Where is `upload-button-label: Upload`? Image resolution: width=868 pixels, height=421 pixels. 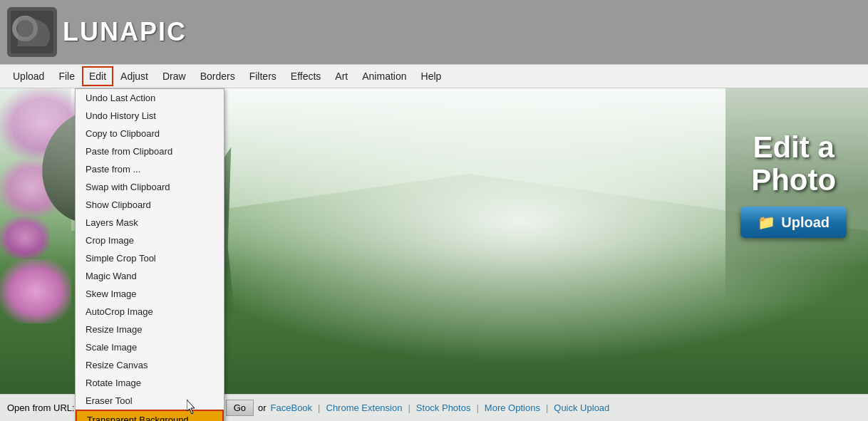
upload-button-label: Upload is located at coordinates (805, 222).